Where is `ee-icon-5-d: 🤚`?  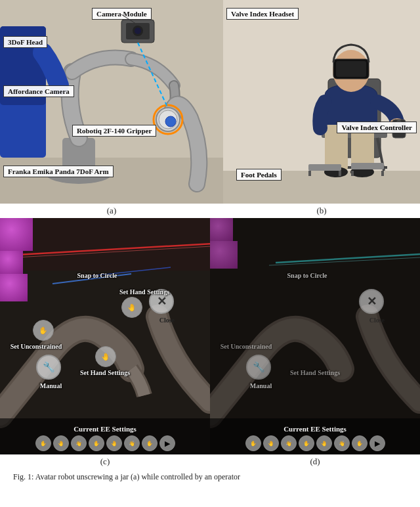
ee-icon-5-d: 🤚 is located at coordinates (324, 443).